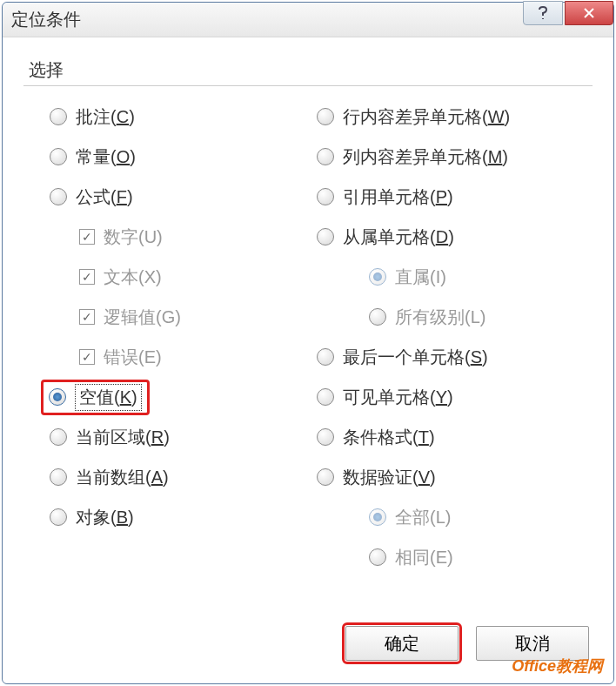  I want to click on radio-label: 全部(L), so click(423, 517).